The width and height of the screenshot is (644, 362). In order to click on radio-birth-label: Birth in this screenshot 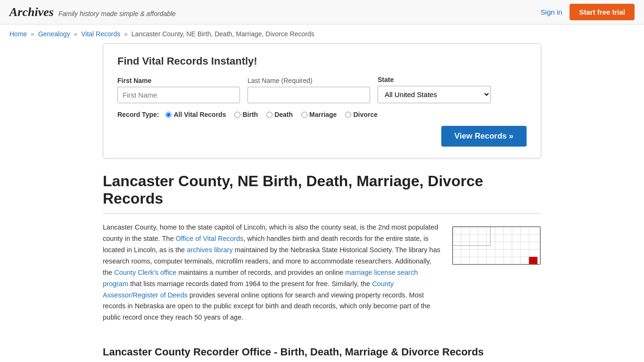, I will do `click(250, 115)`.